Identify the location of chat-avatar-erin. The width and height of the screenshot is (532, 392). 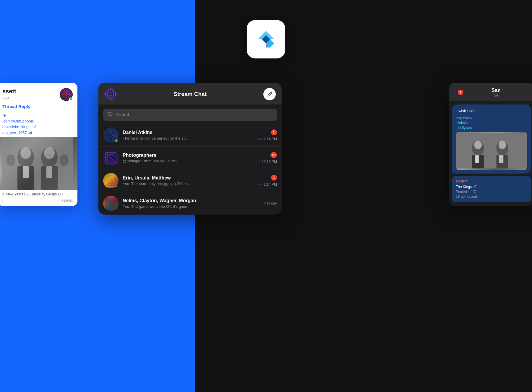
(111, 181).